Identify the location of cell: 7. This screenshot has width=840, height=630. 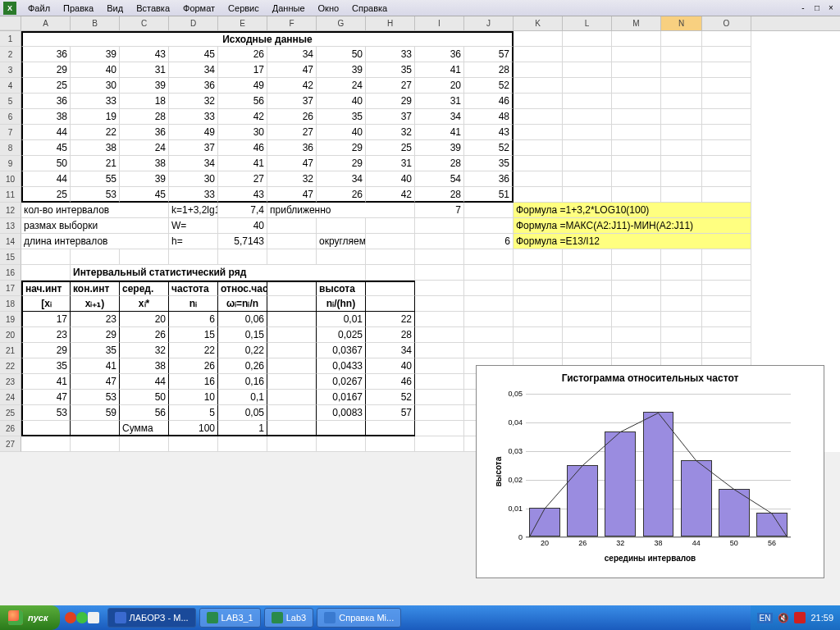
(440, 210).